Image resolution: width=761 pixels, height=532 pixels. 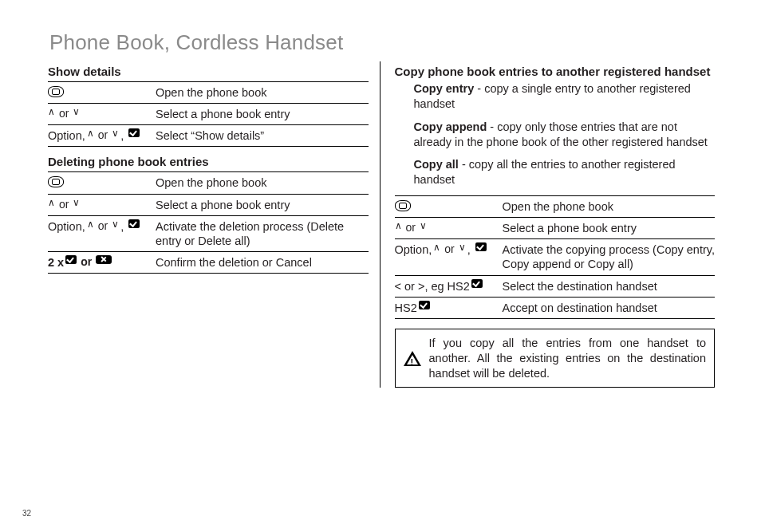 What do you see at coordinates (412, 359) in the screenshot?
I see `warning-icon: !` at bounding box center [412, 359].